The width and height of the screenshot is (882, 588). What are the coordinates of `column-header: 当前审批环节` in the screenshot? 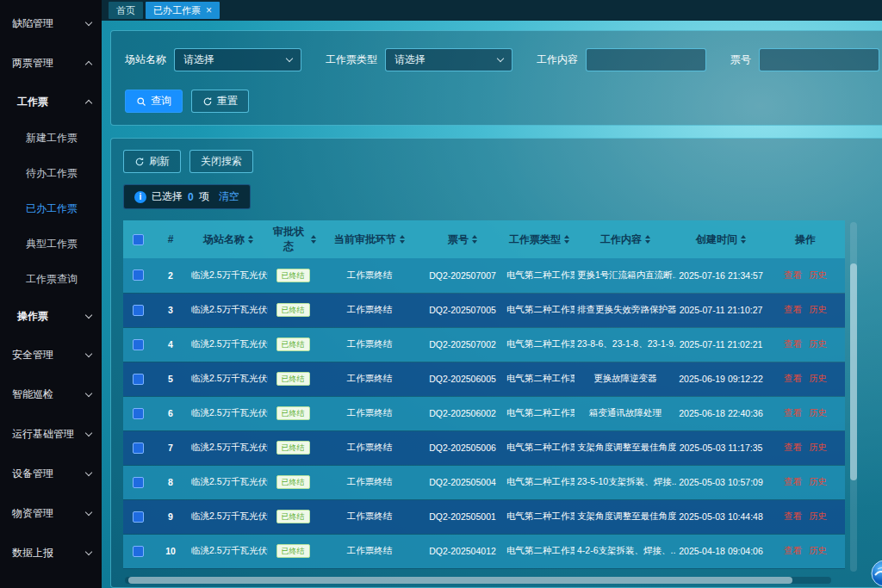 It's located at (370, 239).